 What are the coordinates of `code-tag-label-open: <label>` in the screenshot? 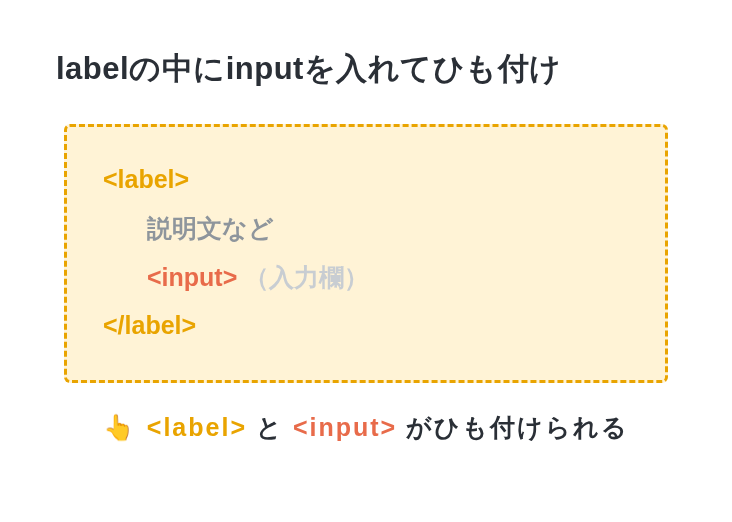 It's located at (146, 179).